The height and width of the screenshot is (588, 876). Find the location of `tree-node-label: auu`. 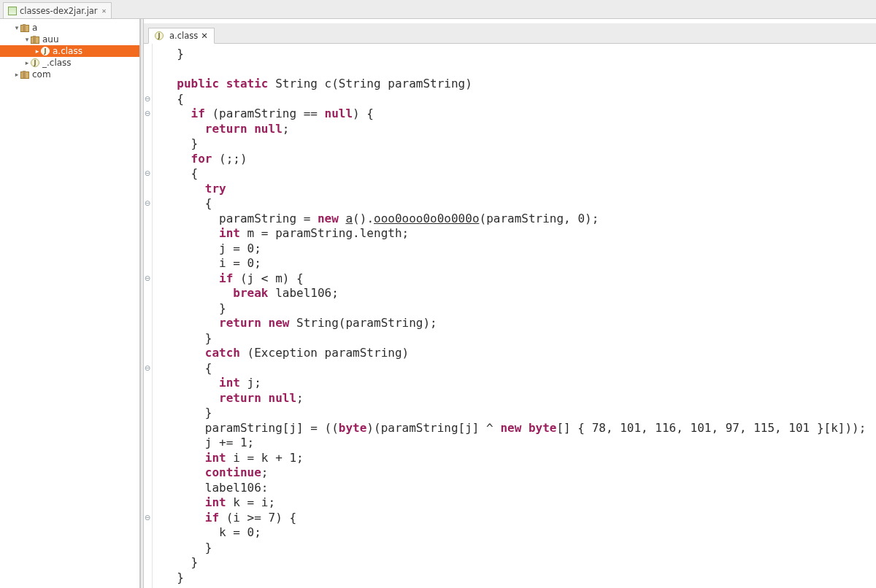

tree-node-label: auu is located at coordinates (51, 39).